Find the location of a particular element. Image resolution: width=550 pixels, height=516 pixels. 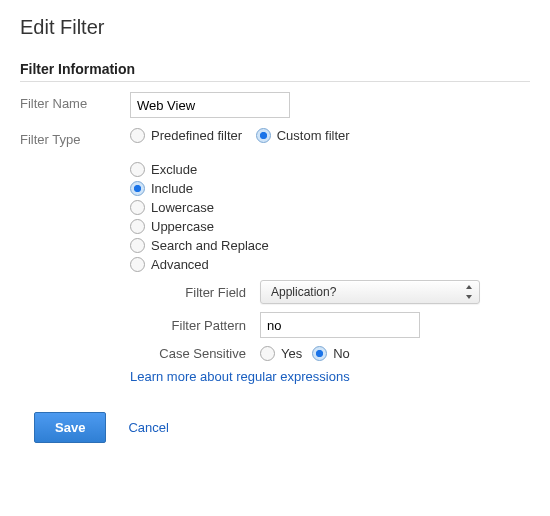

section-title: Filter Information is located at coordinates (275, 69).